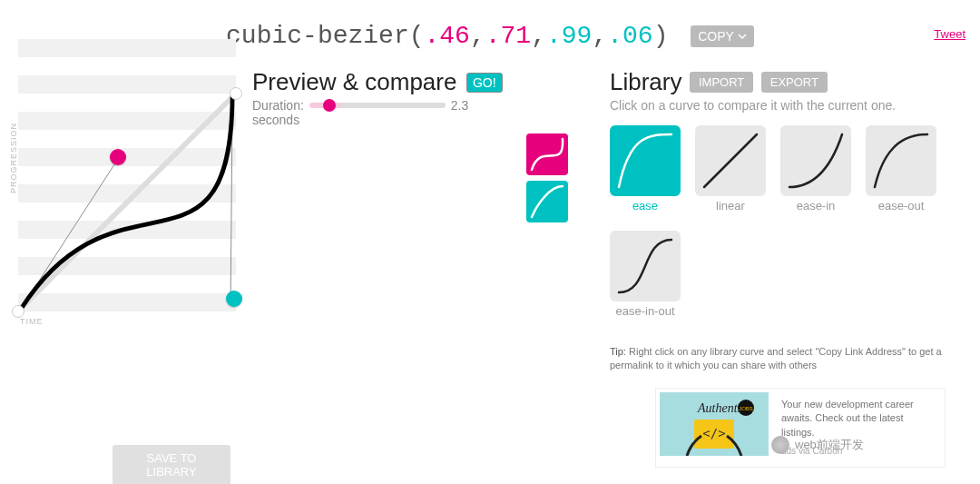 Image resolution: width=980 pixels, height=484 pixels. Describe the element at coordinates (18, 311) in the screenshot. I see `endpoint-start` at that location.